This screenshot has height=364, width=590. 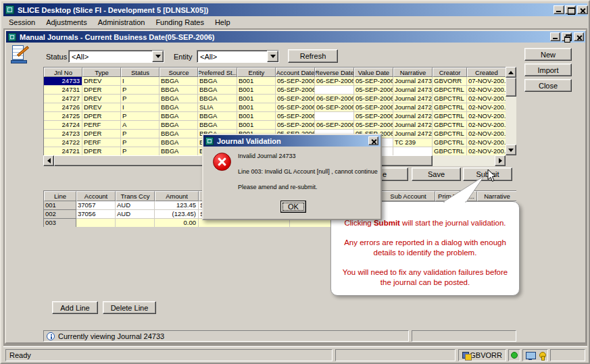 I want to click on column-header-sub-account: Sub Account, so click(x=408, y=196).